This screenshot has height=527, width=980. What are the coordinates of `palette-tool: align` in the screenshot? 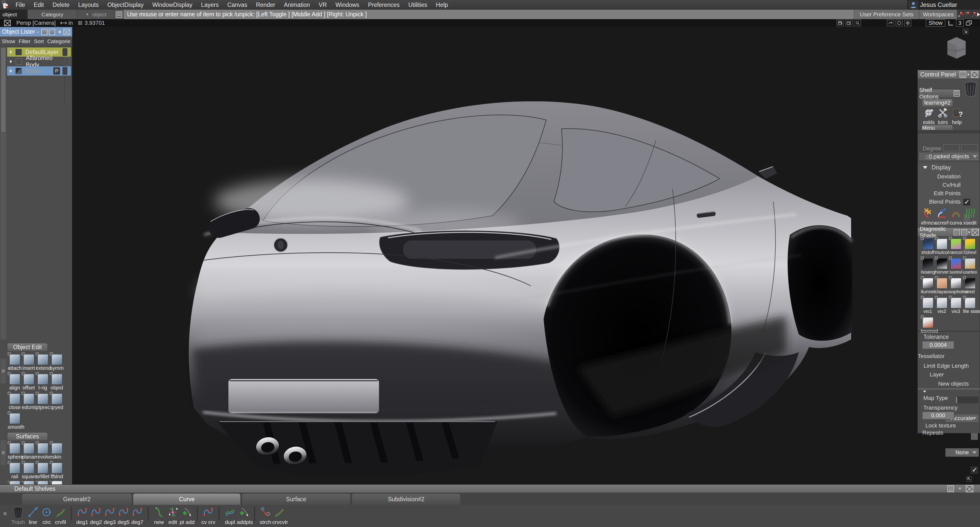 It's located at (14, 382).